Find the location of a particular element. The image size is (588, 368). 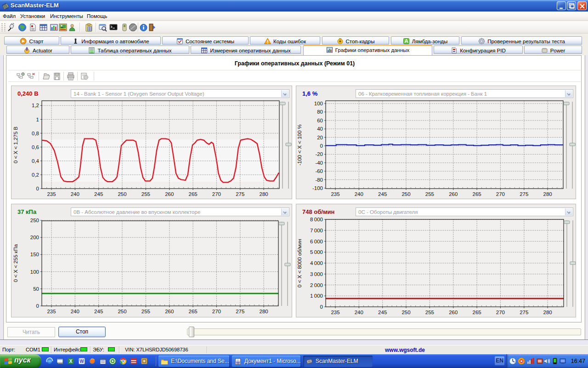

svg-text: 1,2 is located at coordinates (35, 105).